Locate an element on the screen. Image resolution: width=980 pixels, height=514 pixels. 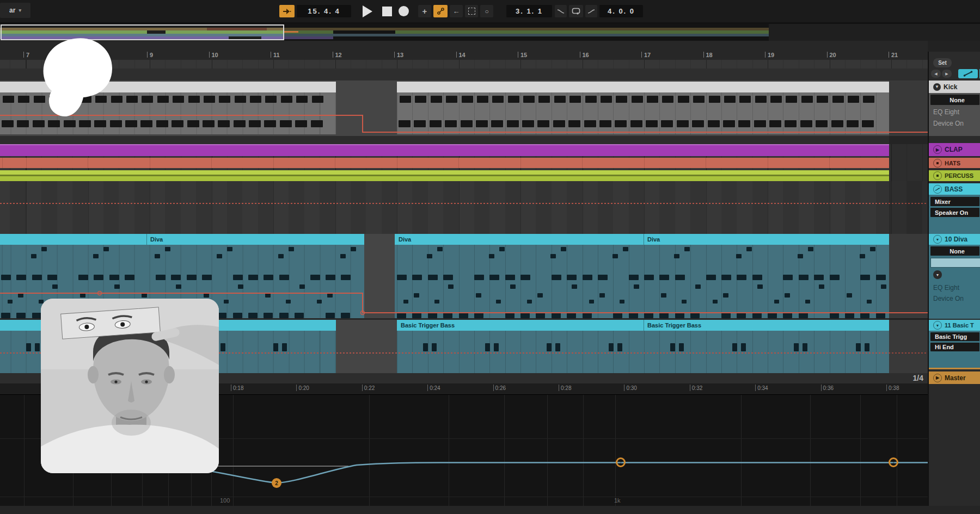
set-button: Set is located at coordinates (942, 63).